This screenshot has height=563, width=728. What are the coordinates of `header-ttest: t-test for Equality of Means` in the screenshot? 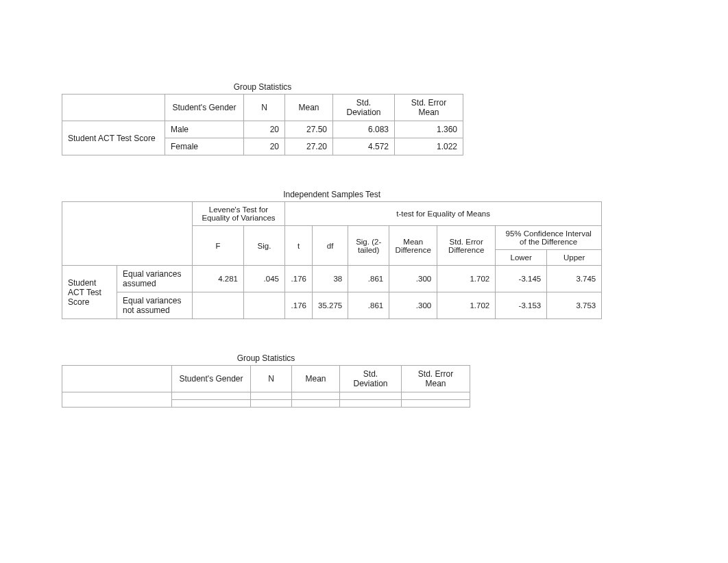 It's located at (444, 214).